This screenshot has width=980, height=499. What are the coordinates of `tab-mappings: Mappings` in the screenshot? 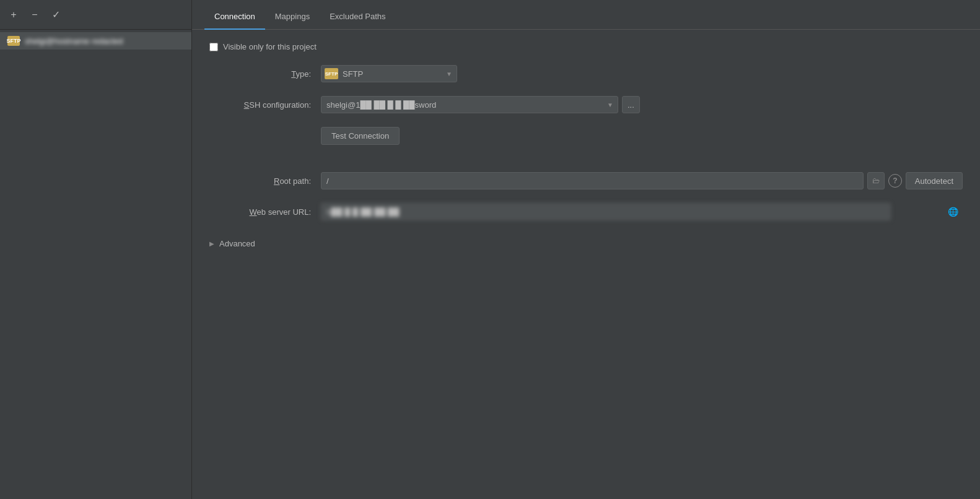 It's located at (292, 17).